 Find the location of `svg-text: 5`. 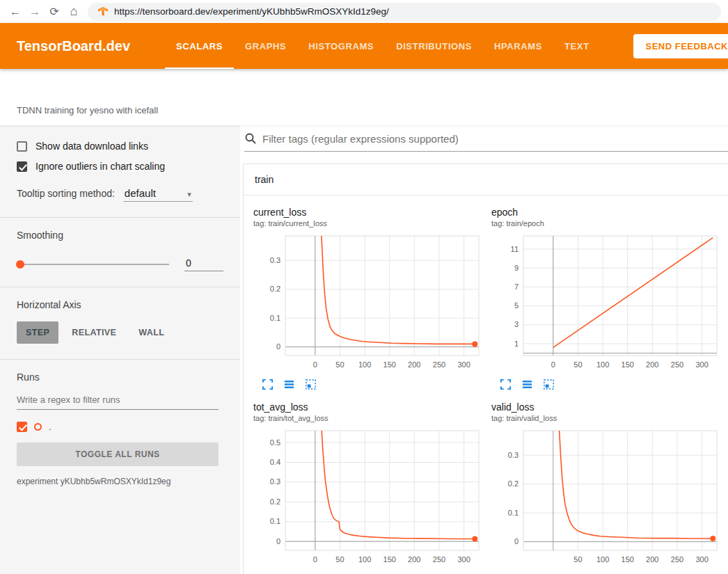

svg-text: 5 is located at coordinates (516, 305).